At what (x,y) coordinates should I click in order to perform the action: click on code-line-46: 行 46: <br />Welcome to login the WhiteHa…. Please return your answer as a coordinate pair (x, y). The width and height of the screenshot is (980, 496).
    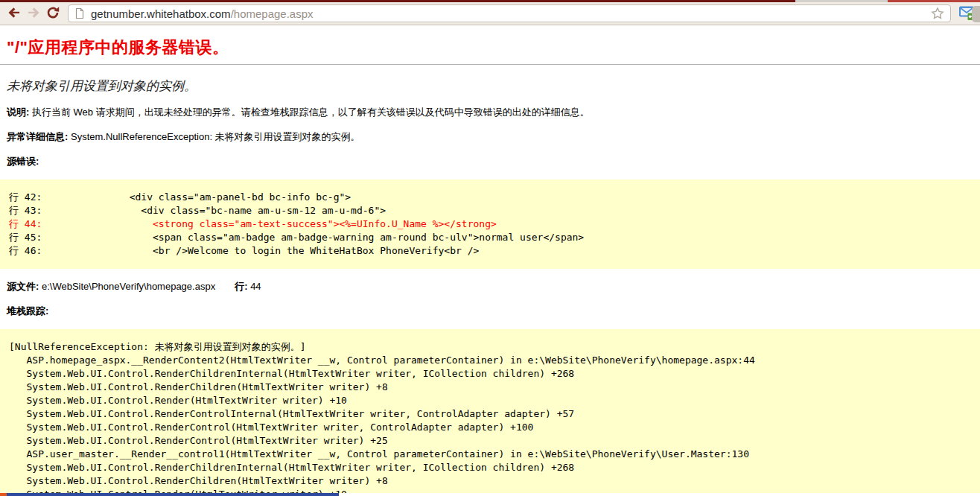
    Looking at the image, I should click on (490, 251).